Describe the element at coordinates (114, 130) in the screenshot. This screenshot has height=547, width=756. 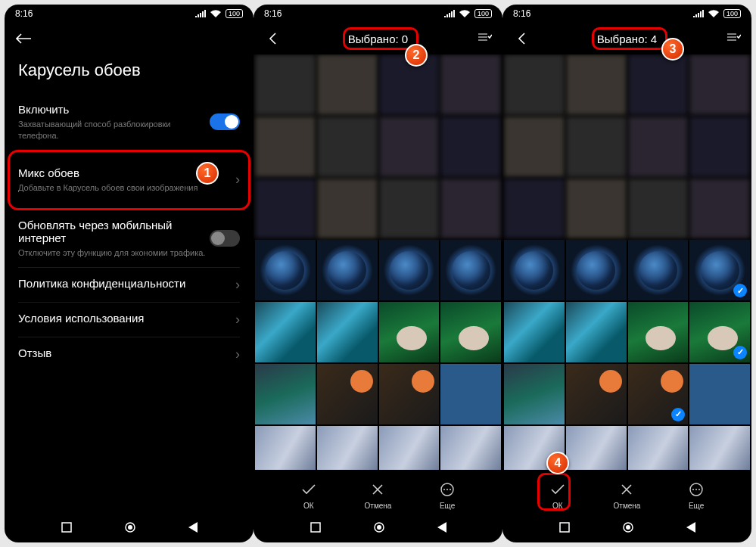
I see `enable-desc: Захватывающий способ разблокировки телеф…` at that location.